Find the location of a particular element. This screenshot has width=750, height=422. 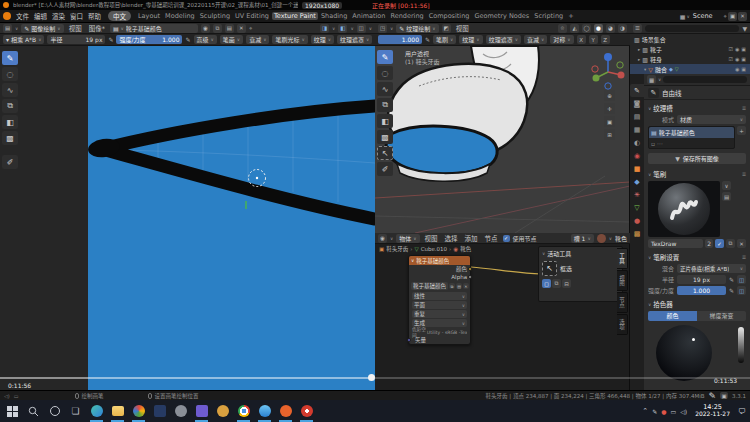

node-open-image-icon: ▤ is located at coordinates (459, 286).